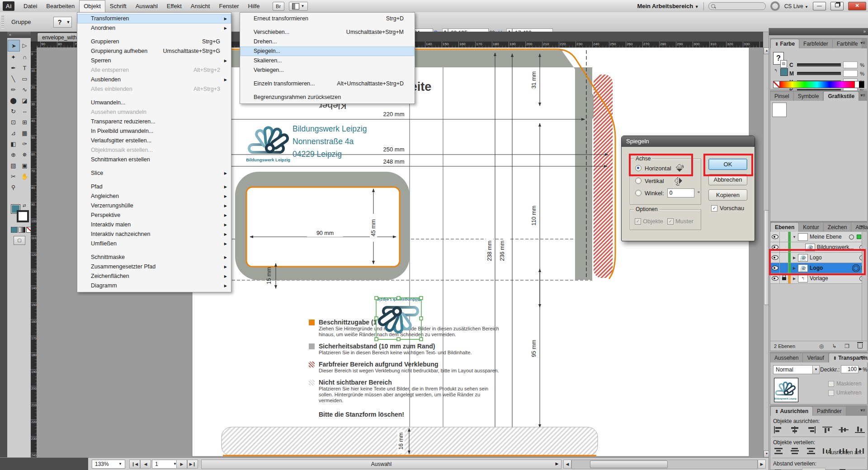 The height and width of the screenshot is (470, 868). Describe the element at coordinates (154, 19) in the screenshot. I see `menu-item: Transformieren ▶` at that location.